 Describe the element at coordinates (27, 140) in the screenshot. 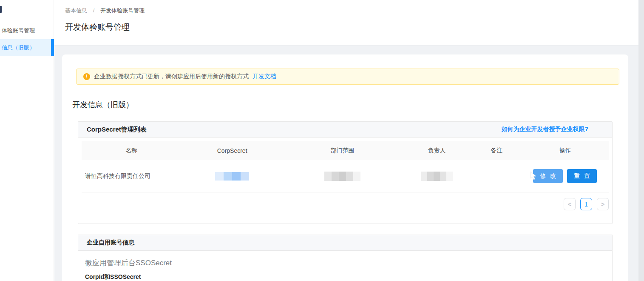

I see `sidebar: 体验账号管理 信息（旧版）` at that location.